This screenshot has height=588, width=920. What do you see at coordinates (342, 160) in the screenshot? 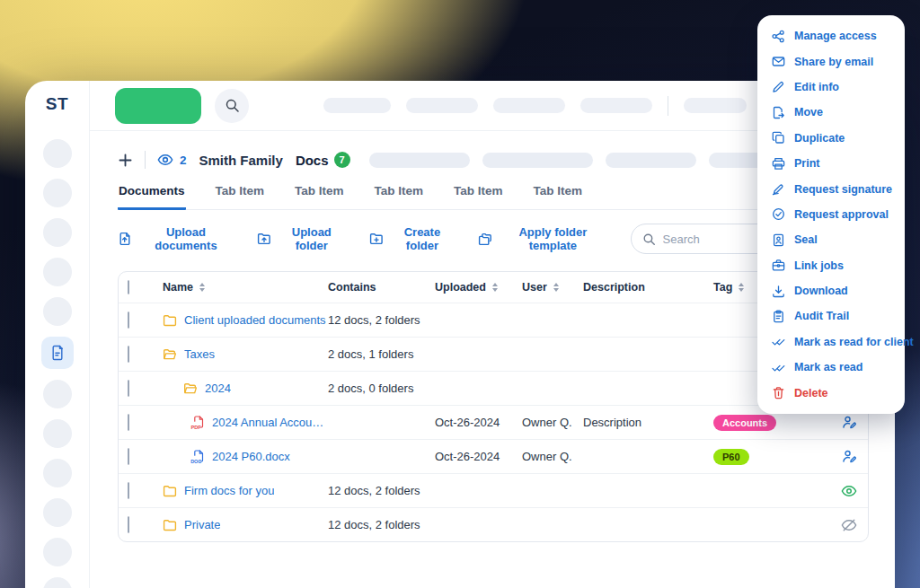
I see `docs-count-badge: 7` at bounding box center [342, 160].